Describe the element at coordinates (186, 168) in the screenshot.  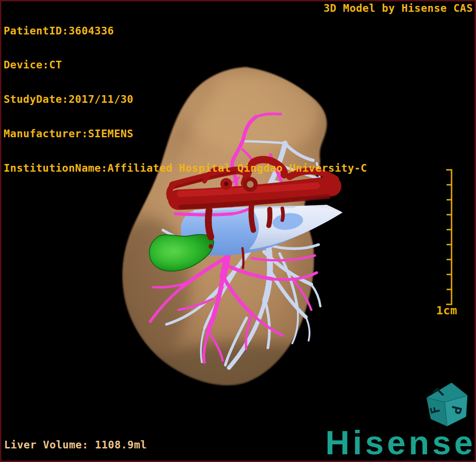
I see `institution-line: InstitutionName:Affiliated Hospital Qing…` at that location.